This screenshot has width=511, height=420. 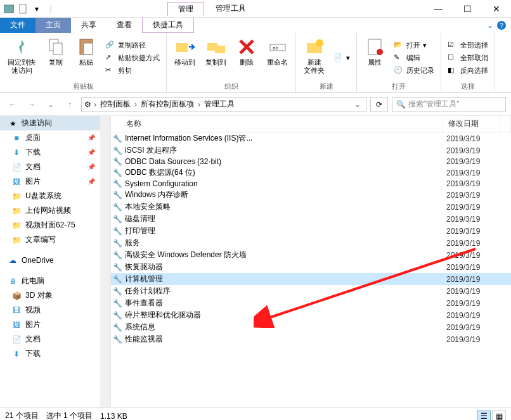 What do you see at coordinates (13, 105) in the screenshot?
I see `back-button: ←` at bounding box center [13, 105].